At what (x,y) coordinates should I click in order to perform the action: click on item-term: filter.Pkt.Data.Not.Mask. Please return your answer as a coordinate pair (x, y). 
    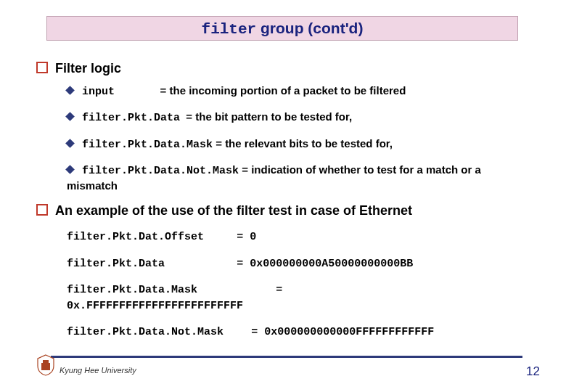
    Looking at the image, I should click on (160, 171).